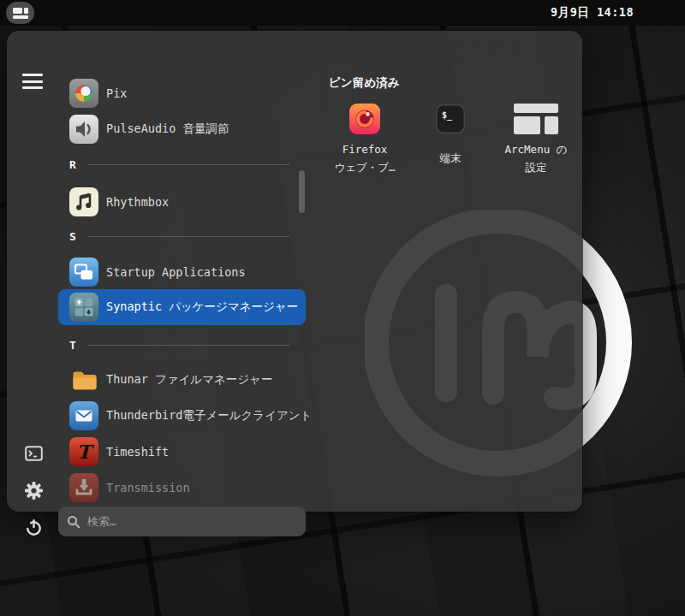 The image size is (685, 616). I want to click on transmission-icon, so click(84, 488).